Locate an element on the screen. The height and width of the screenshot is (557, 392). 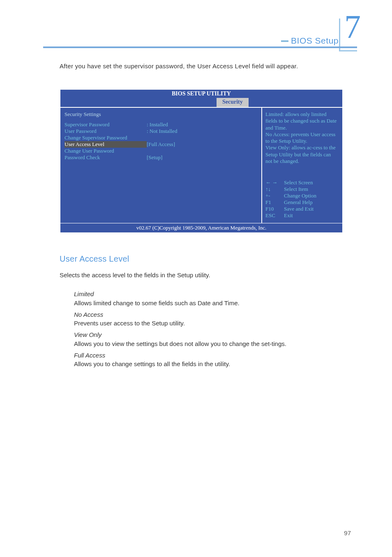
definition-term: Limited is located at coordinates (206, 294).